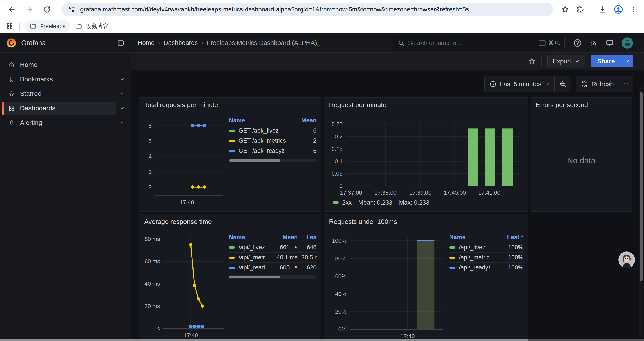  What do you see at coordinates (230, 104) in the screenshot?
I see `panel-title: Total requests per minute` at bounding box center [230, 104].